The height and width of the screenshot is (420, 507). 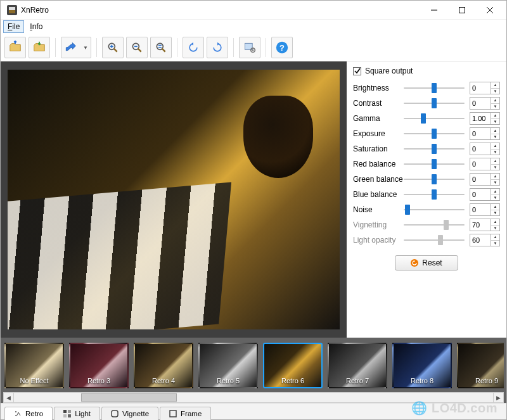 What do you see at coordinates (137, 48) in the screenshot?
I see `zoom-out-button` at bounding box center [137, 48].